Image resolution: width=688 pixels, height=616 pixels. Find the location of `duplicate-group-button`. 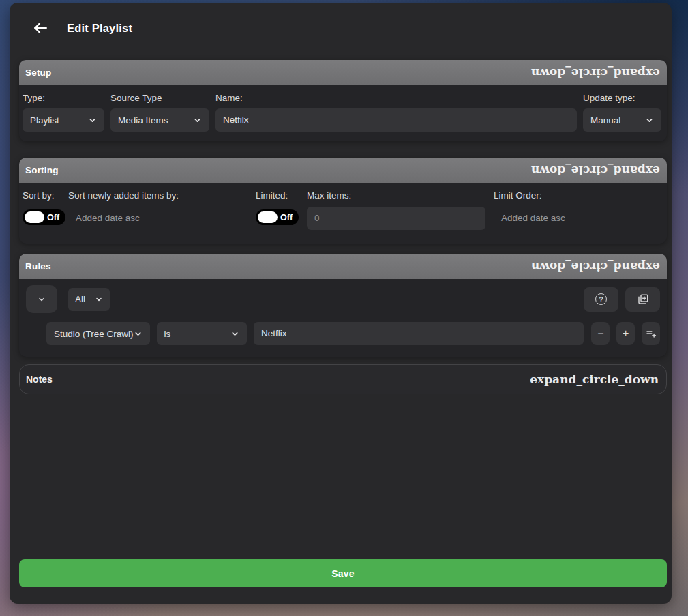

duplicate-group-button is located at coordinates (642, 299).